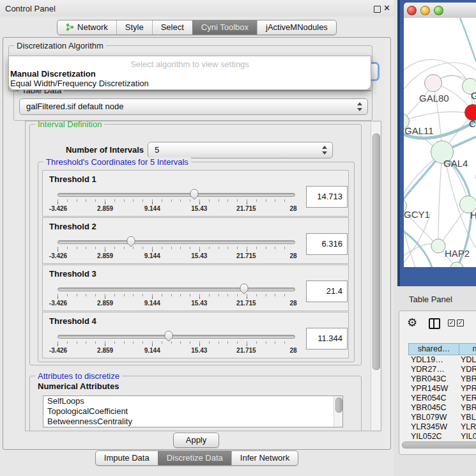 The height and width of the screenshot is (476, 476). Describe the element at coordinates (196, 240) in the screenshot. I see `threshold-panel-2: Threshold 2 -3.426 2.859` at that location.